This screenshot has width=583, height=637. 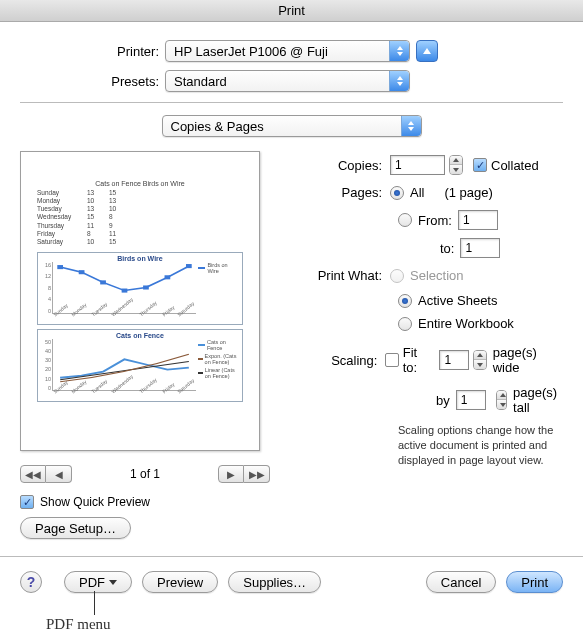 What do you see at coordinates (405, 220) in the screenshot?
I see `pages-from-radio` at bounding box center [405, 220].